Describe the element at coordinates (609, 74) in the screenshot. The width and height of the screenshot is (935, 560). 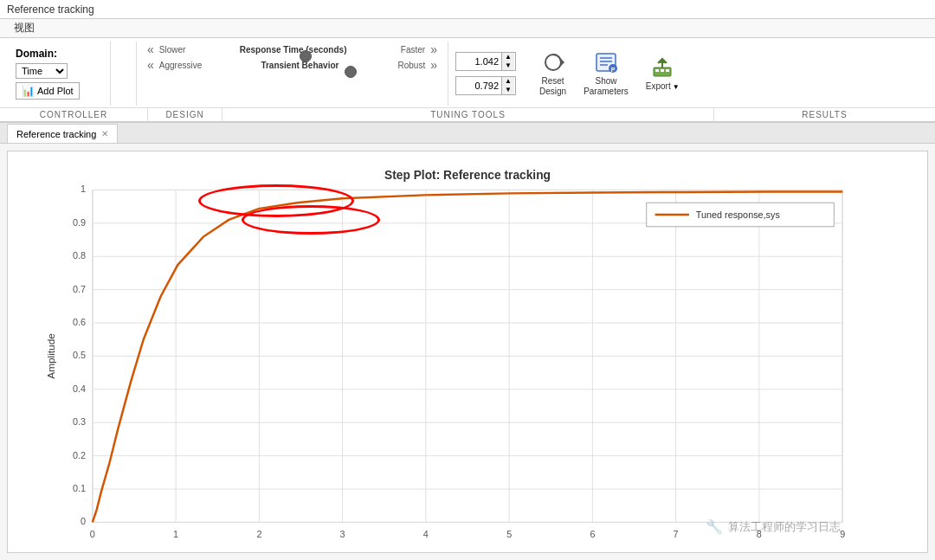
I see `results-content: ResetDesign P ShowParamet` at that location.